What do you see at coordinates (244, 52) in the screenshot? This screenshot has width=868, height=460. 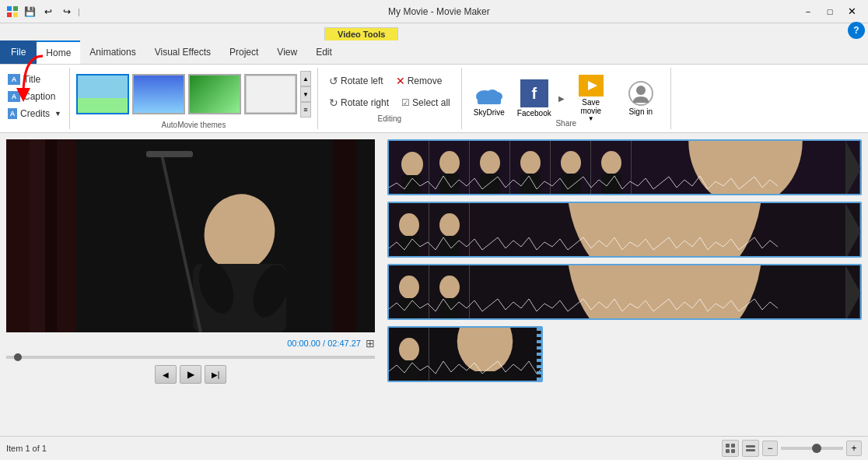 I see `menu-project: Project` at bounding box center [244, 52].